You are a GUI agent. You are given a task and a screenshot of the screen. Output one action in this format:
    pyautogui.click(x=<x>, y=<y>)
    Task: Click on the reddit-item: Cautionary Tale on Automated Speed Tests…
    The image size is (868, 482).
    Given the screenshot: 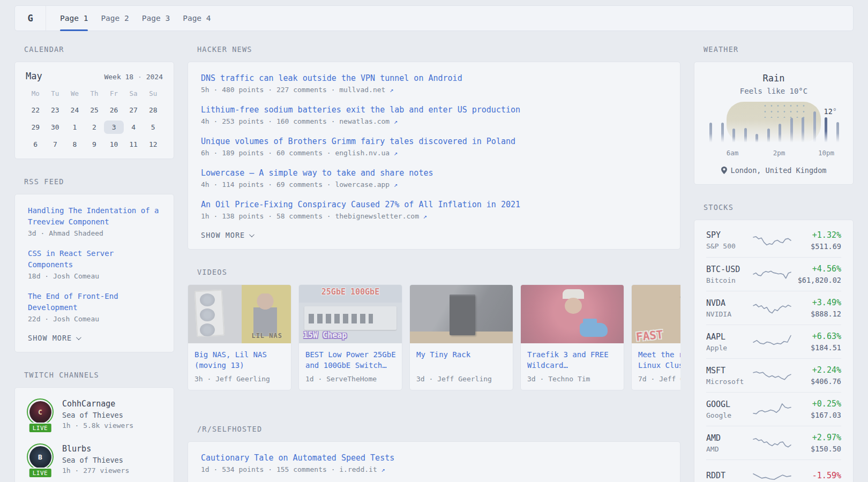 What is the action you would take?
    pyautogui.click(x=434, y=463)
    